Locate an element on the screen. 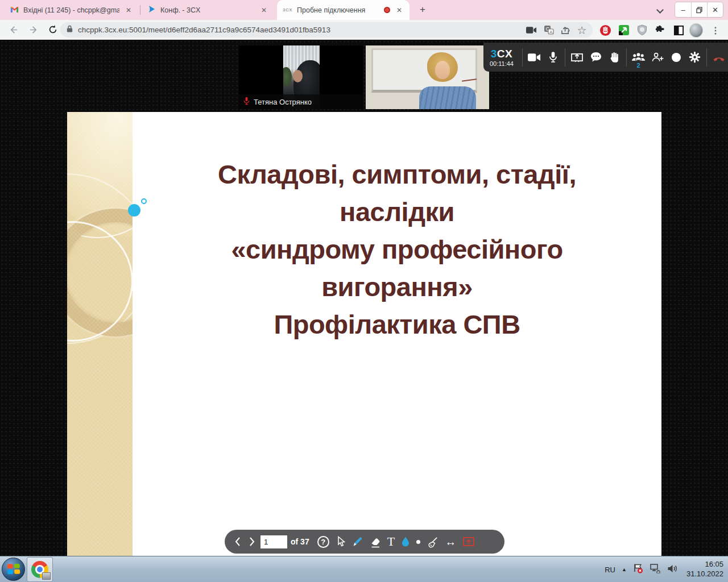 The image size is (728, 582). network-icon is located at coordinates (655, 569).